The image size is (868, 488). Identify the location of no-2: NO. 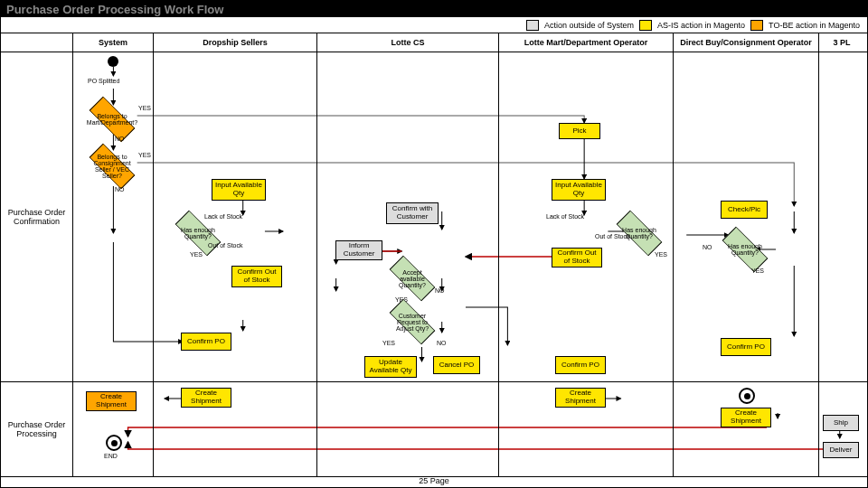
(119, 190).